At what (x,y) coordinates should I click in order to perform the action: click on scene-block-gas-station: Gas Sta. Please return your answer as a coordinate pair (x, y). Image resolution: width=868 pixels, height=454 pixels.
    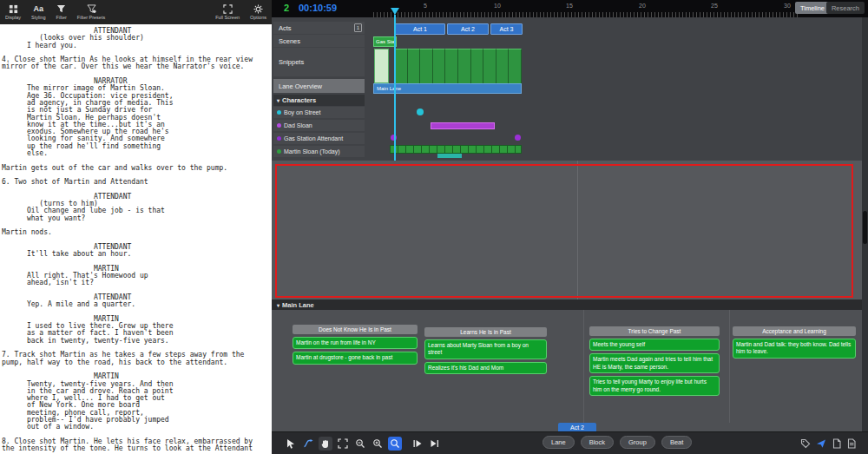
    Looking at the image, I should click on (385, 42).